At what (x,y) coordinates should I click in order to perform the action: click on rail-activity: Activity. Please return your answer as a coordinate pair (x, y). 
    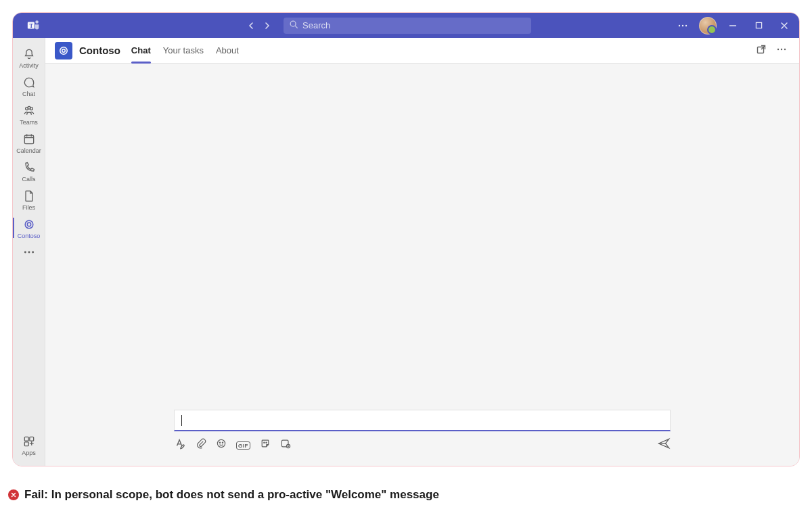
    Looking at the image, I should click on (29, 57).